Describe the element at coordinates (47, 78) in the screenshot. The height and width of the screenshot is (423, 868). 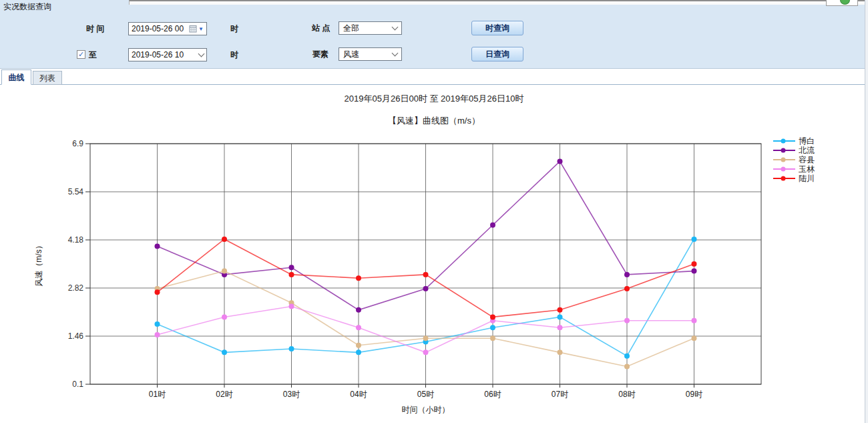
I see `tab-list: 列表` at that location.